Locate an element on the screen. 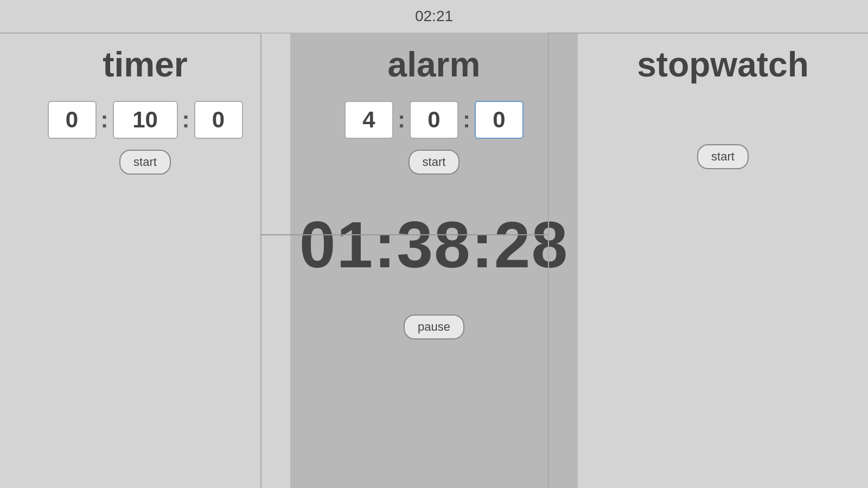 This screenshot has width=868, height=488. alarm-title: alarm is located at coordinates (434, 65).